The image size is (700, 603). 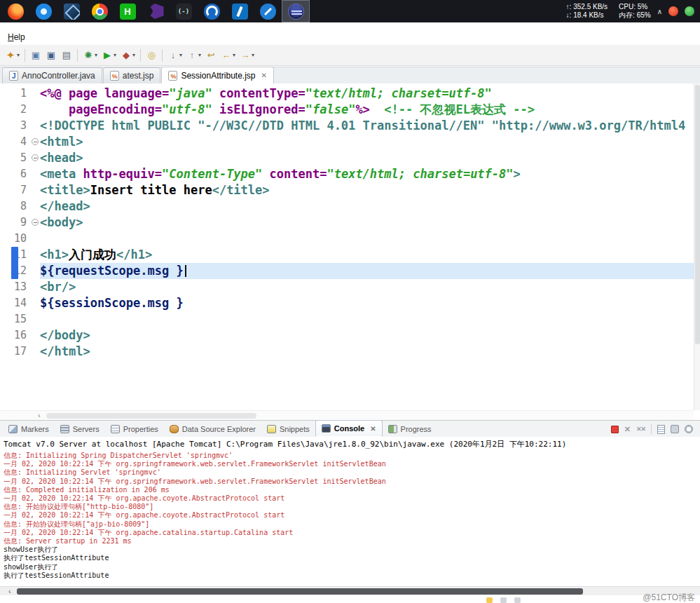 I want to click on code-text: <body>, so click(x=367, y=223).